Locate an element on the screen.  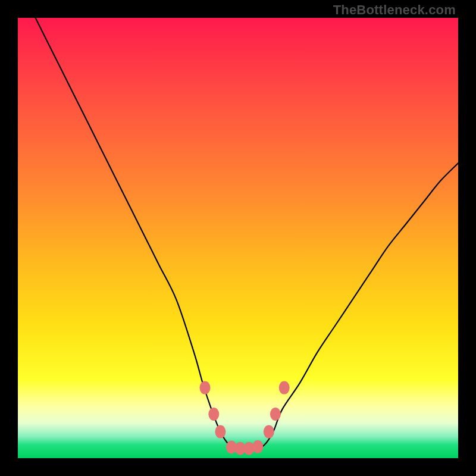
watermark-text: TheBottleneck.com is located at coordinates (394, 10).